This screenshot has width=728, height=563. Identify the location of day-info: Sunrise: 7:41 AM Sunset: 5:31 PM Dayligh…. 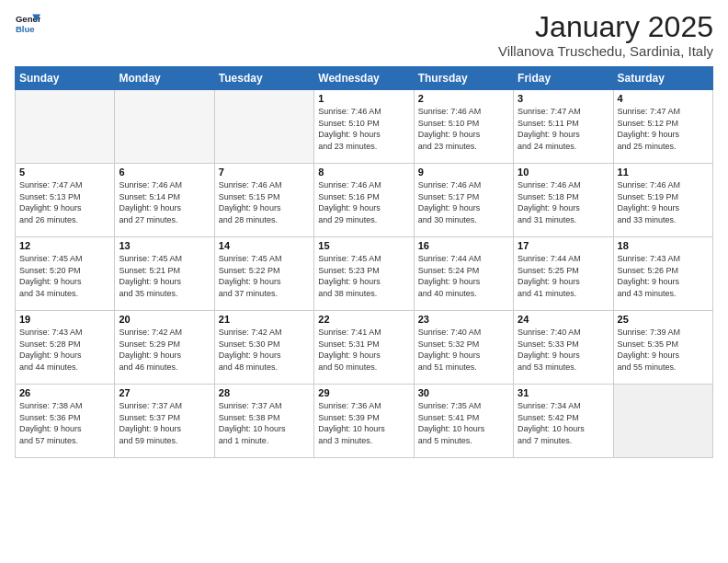
(364, 350).